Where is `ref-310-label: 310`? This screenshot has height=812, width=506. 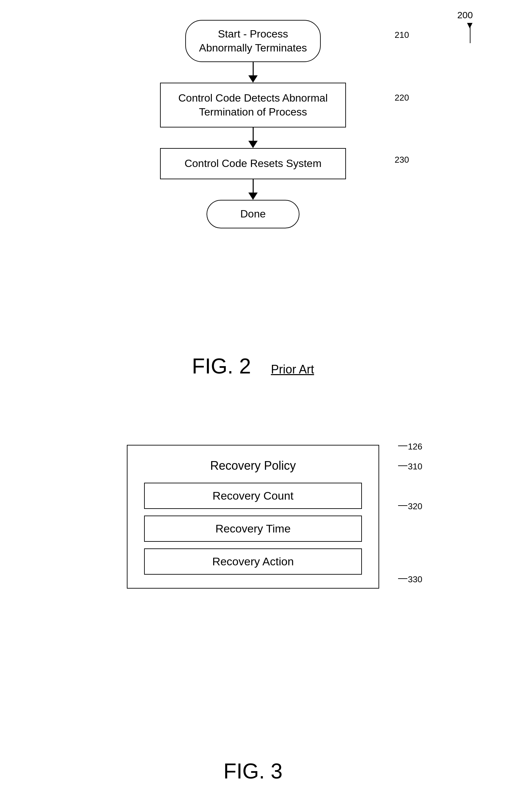 ref-310-label: 310 is located at coordinates (415, 466).